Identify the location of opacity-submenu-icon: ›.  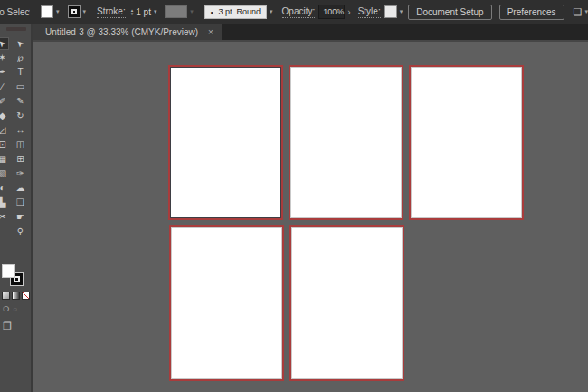
(349, 13).